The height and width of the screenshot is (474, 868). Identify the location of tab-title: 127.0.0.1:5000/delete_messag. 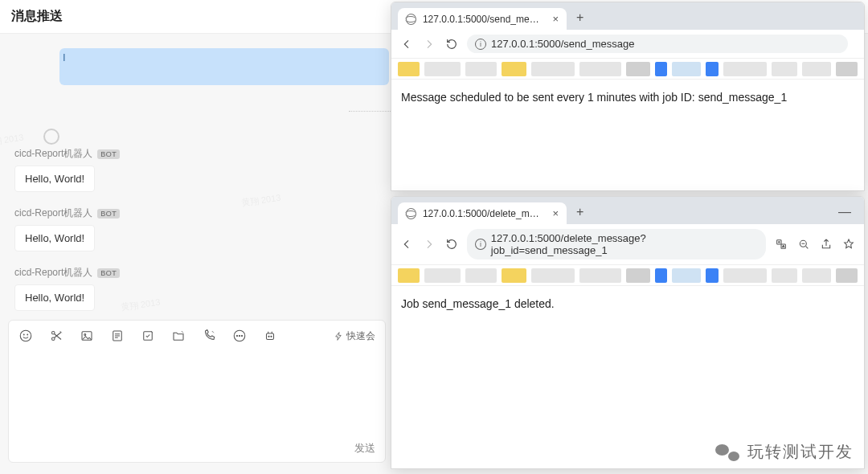
(483, 214).